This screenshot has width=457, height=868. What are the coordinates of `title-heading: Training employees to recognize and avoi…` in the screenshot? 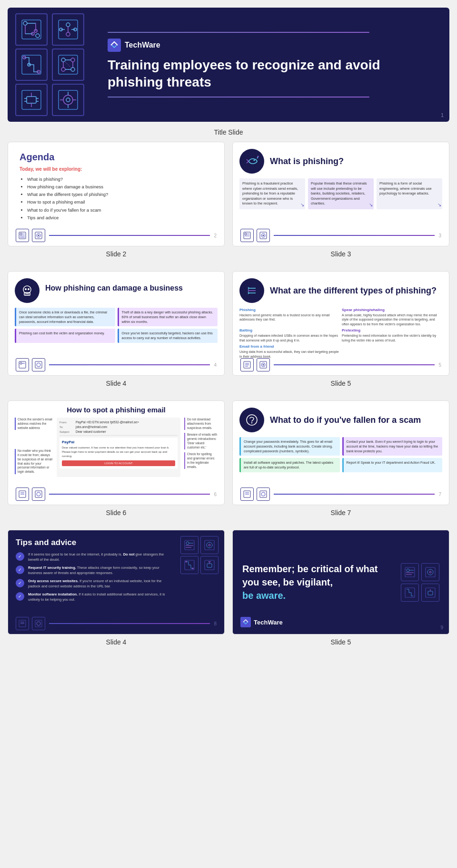 It's located at (271, 74).